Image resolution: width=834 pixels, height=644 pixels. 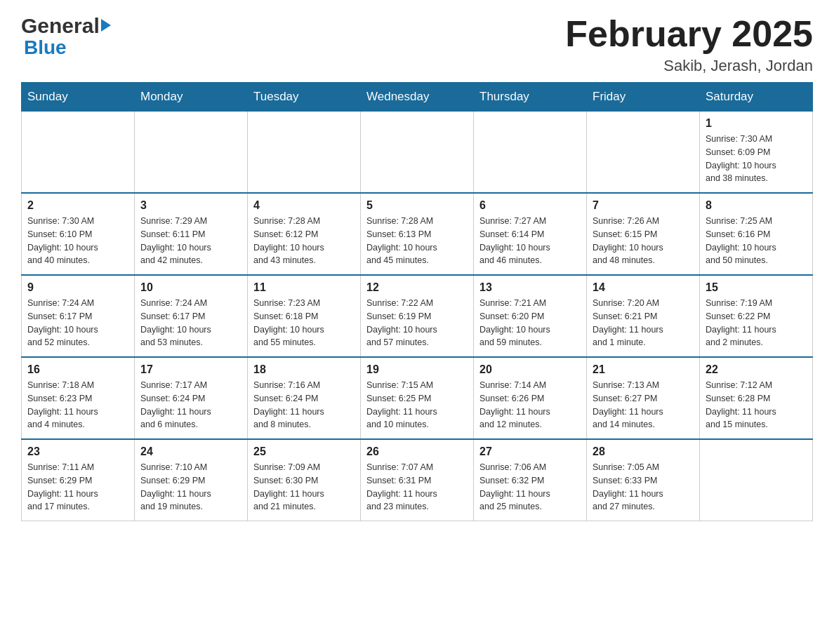 I want to click on calendar-title: February 2025, so click(x=689, y=34).